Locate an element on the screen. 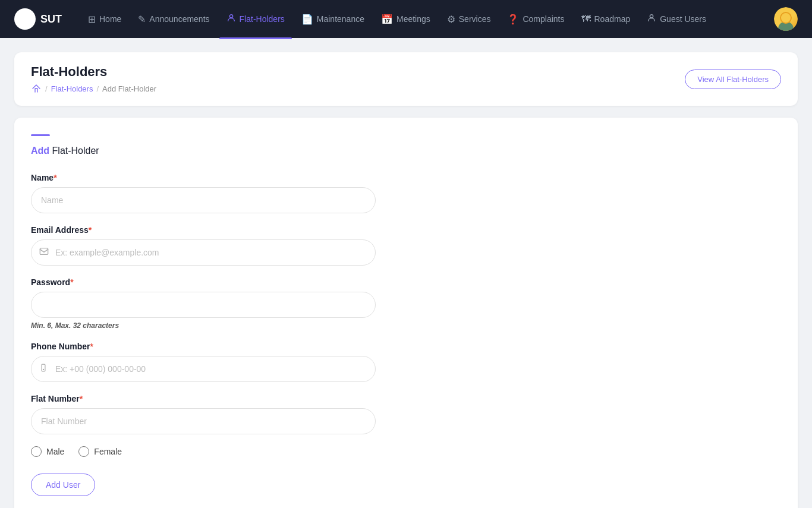 Image resolution: width=812 pixels, height=508 pixels. complaints-nav-icon: ❓ is located at coordinates (513, 19).